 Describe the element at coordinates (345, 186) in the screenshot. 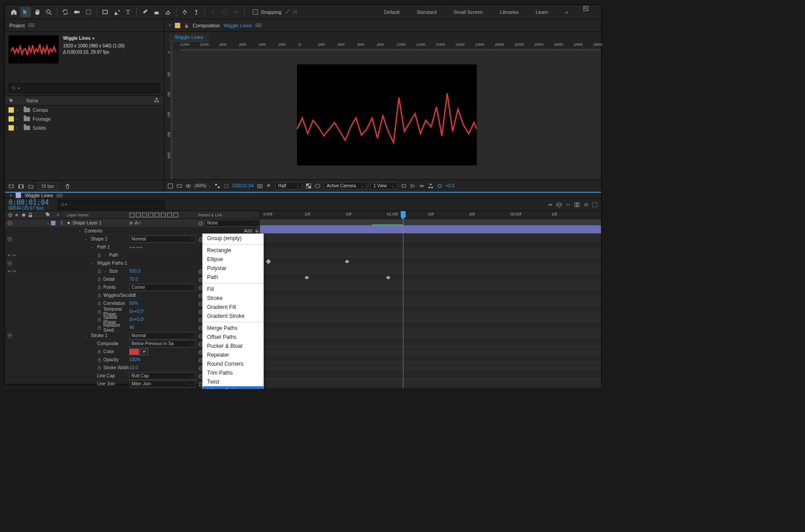

I see `camera-select: Active Camera ⌄` at that location.